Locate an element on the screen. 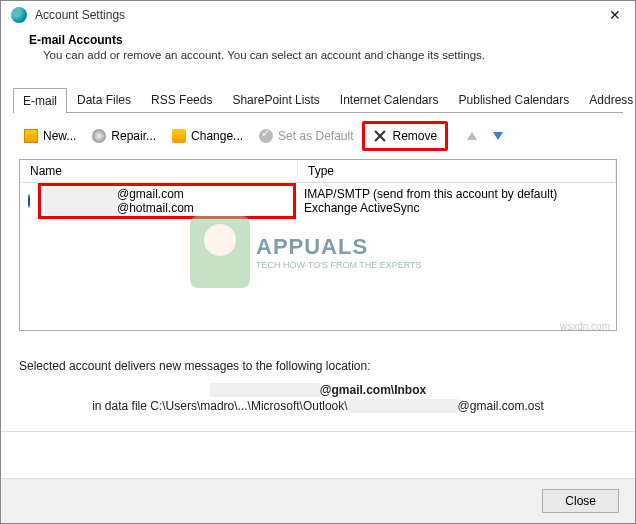 This screenshot has height=524, width=636. col-name: Name is located at coordinates (159, 171).